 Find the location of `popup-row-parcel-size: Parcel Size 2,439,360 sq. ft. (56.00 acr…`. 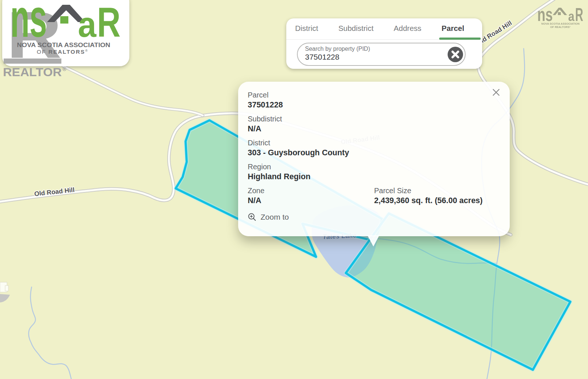

popup-row-parcel-size: Parcel Size 2,439,360 sq. ft. (56.00 acr… is located at coordinates (437, 196).